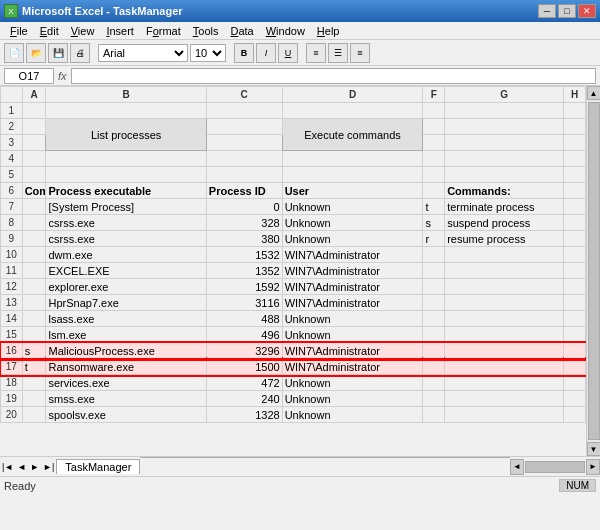 Image resolution: width=600 pixels, height=530 pixels. I want to click on menu-data: Data, so click(242, 31).